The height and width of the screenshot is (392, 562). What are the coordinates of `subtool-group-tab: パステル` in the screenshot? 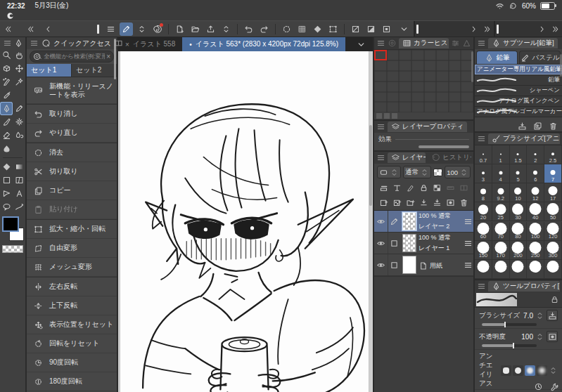 It's located at (540, 58).